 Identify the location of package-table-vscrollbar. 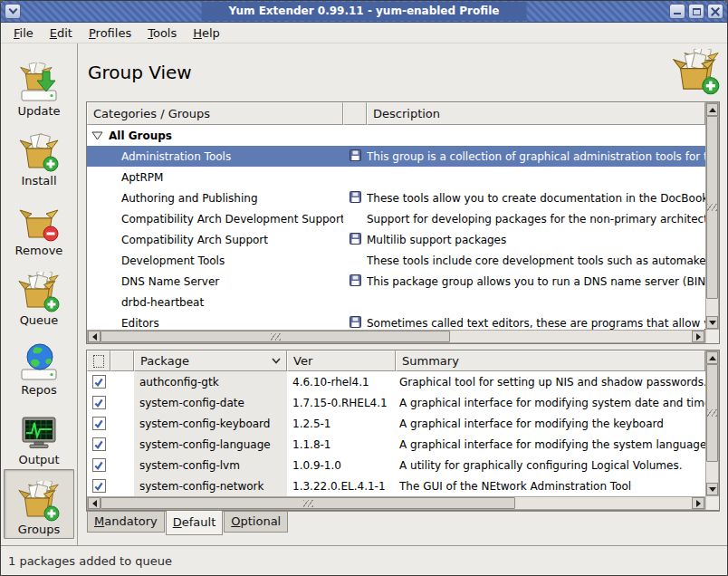
(712, 424).